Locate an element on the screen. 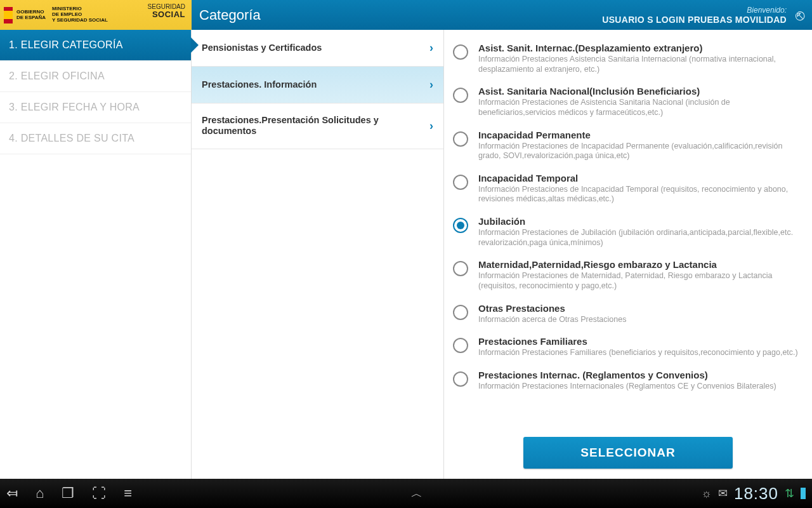 The image size is (812, 508). option-item-6: Otras PrestacionesInformación acerca de … is located at coordinates (629, 314).